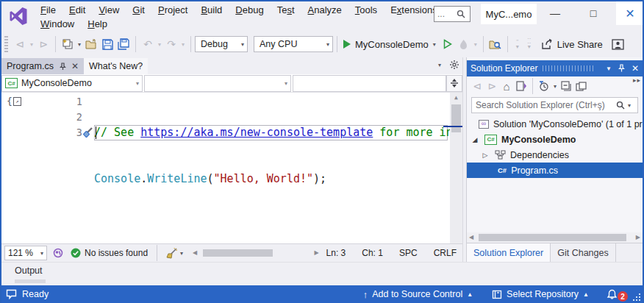 This screenshot has height=303, width=644. What do you see at coordinates (554, 154) in the screenshot?
I see `tree-item-dependencies: ▷ Dependencies` at bounding box center [554, 154].